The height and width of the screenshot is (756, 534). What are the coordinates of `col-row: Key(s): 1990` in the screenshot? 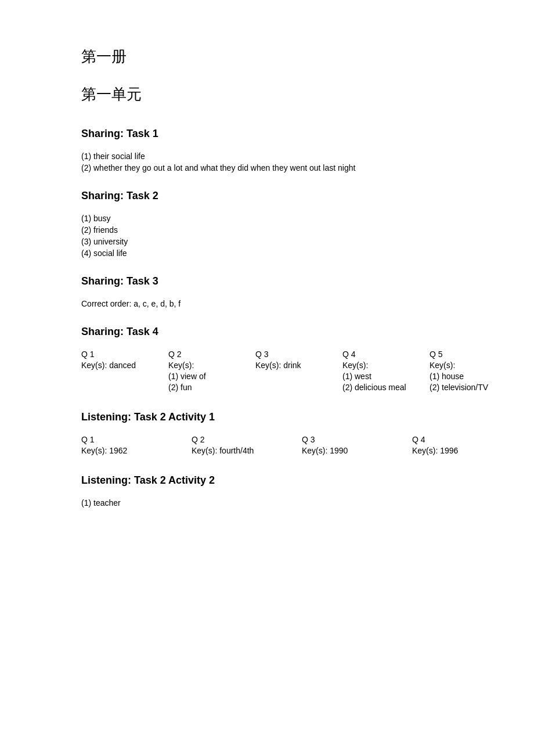 It's located at (345, 451).